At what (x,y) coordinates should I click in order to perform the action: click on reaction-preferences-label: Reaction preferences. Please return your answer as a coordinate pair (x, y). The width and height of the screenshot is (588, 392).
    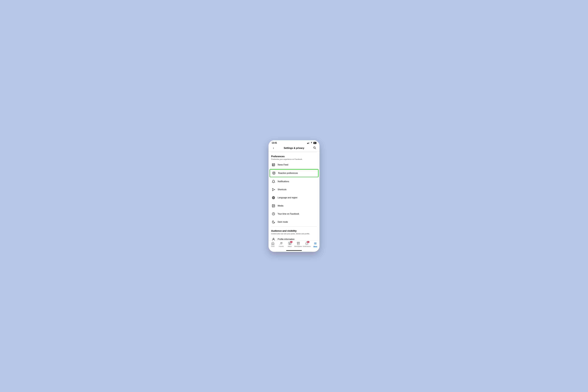
    Looking at the image, I should click on (288, 173).